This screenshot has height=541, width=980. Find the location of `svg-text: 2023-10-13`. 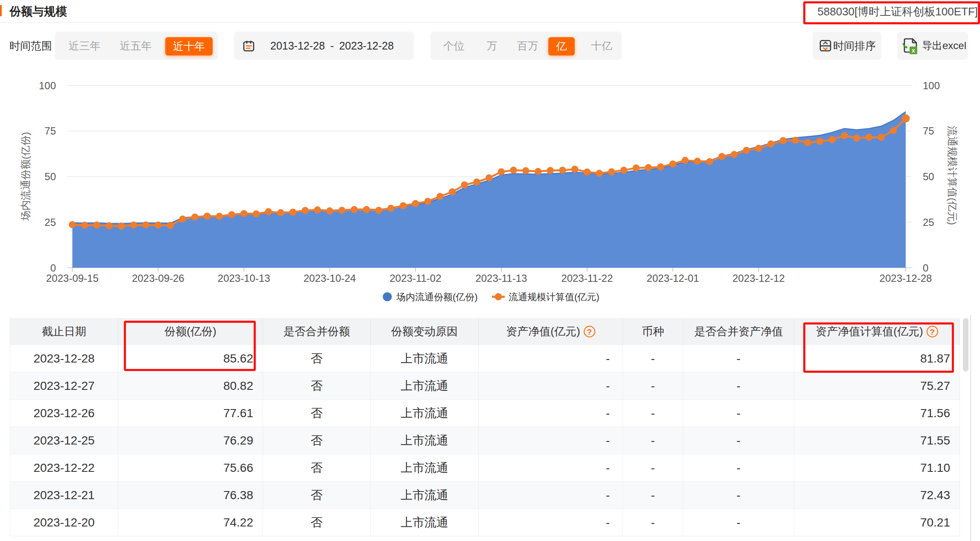

svg-text: 2023-10-13 is located at coordinates (244, 278).